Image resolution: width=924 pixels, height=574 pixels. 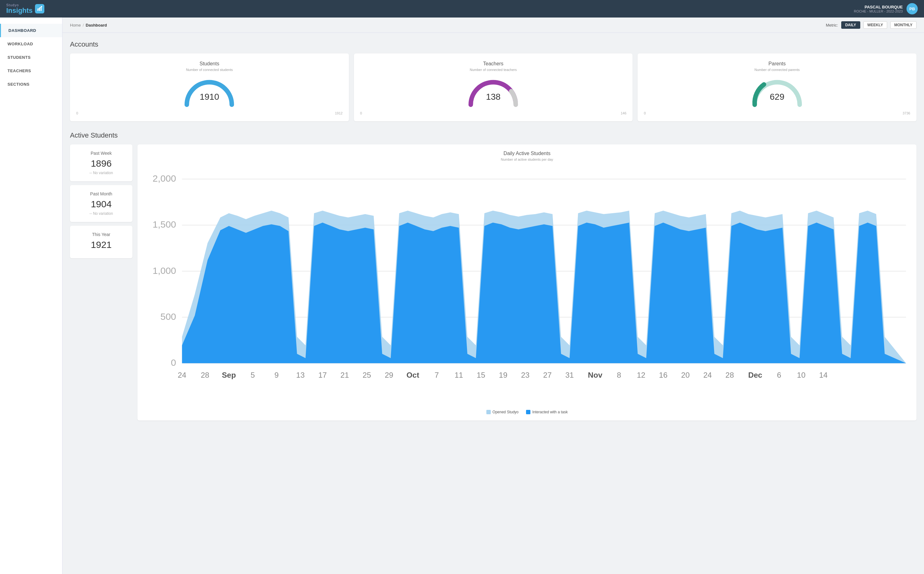 What do you see at coordinates (907, 113) in the screenshot?
I see `parents-max: 3736` at bounding box center [907, 113].